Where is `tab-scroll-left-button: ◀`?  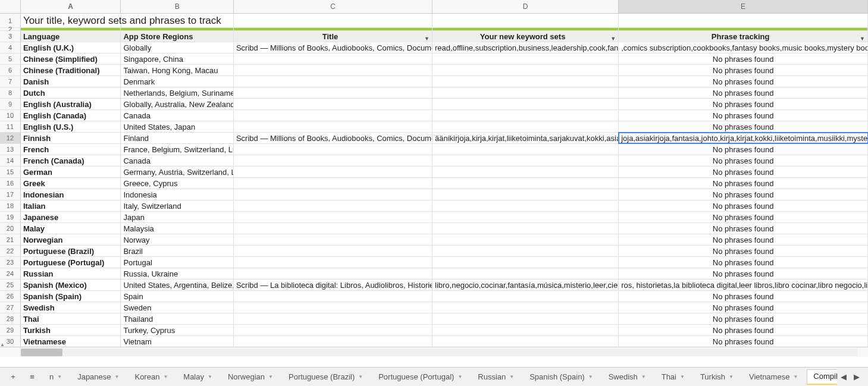 tab-scroll-left-button: ◀ is located at coordinates (844, 377).